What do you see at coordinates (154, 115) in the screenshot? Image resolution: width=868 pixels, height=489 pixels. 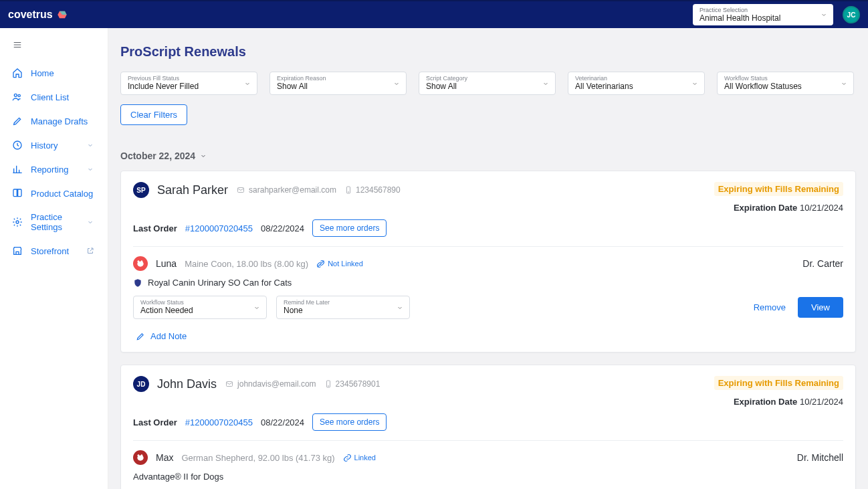 I see `clear-filters-button: Clear Filters` at bounding box center [154, 115].